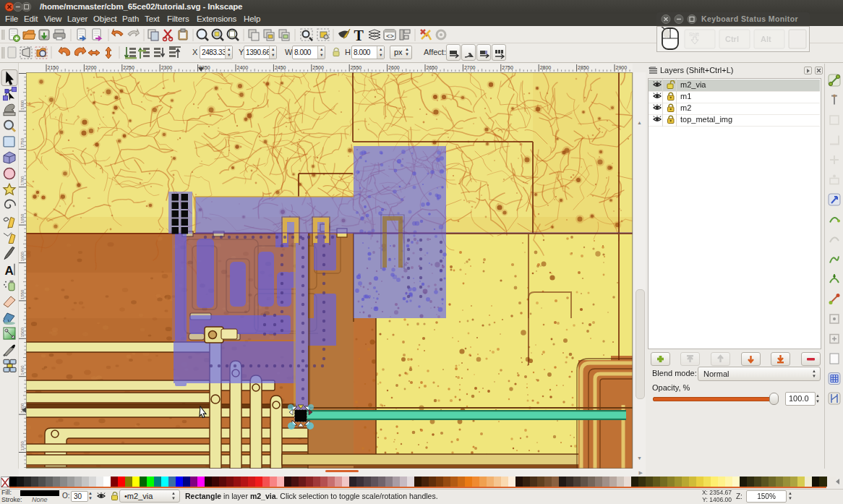 This screenshot has width=843, height=504. Describe the element at coordinates (243, 68) in the screenshot. I see `svg-text: 2400` at that location.